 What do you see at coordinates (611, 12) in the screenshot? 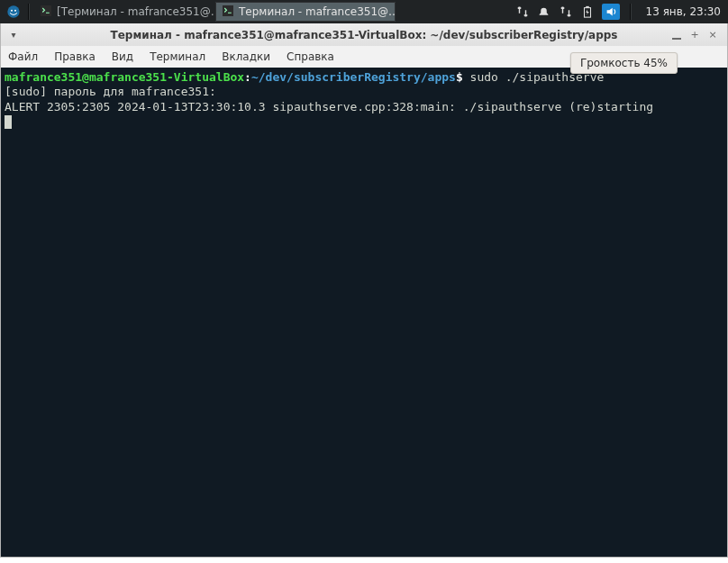
I see `volume-icon` at bounding box center [611, 12].